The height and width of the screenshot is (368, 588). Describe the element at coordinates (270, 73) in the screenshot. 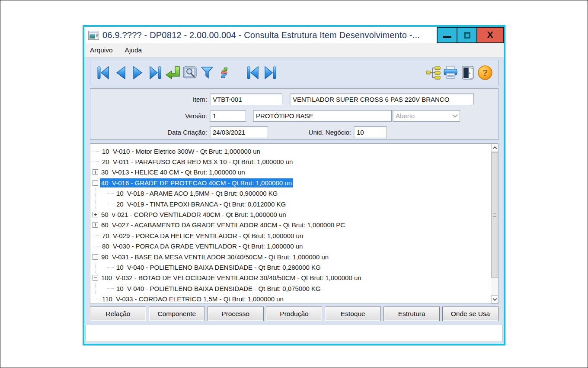

I see `nav-last-occurrence-icon` at that location.